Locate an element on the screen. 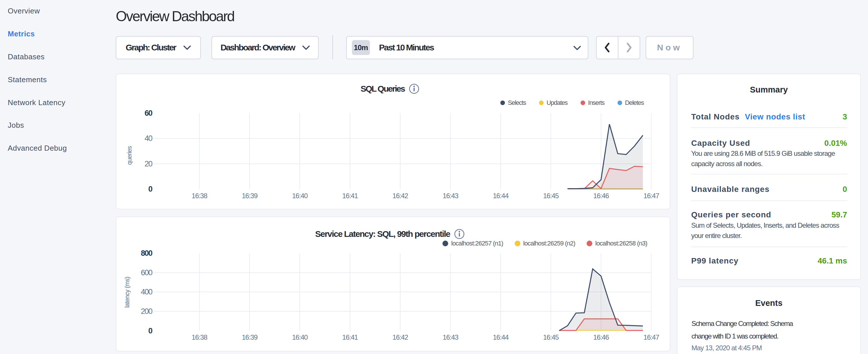 The height and width of the screenshot is (354, 868). svg-text: 40 is located at coordinates (148, 138).